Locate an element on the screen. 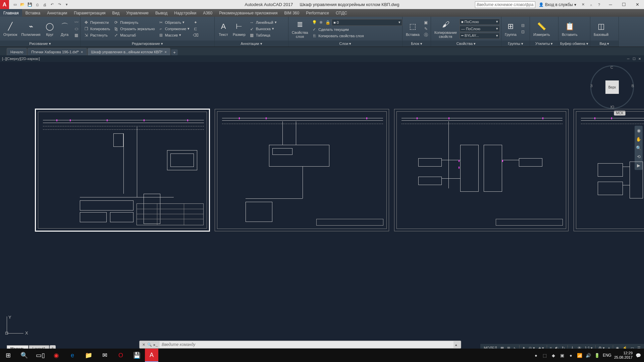 This screenshot has height=362, width=644. tab-parametric: Параметризация is located at coordinates (90, 13).